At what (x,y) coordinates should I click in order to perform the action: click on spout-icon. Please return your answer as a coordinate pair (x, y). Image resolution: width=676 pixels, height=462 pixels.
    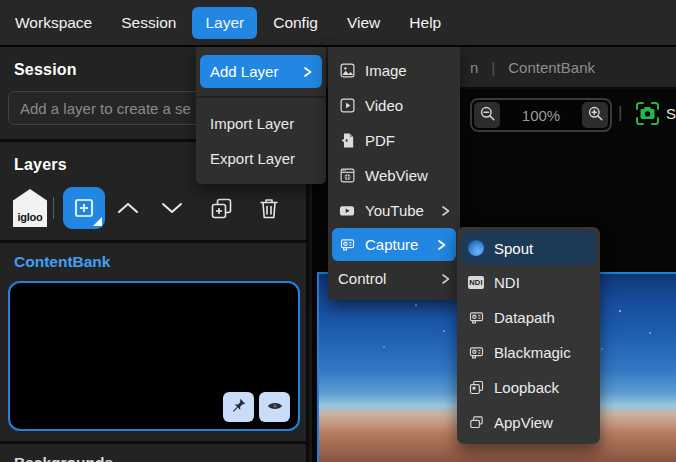
    Looking at the image, I should click on (476, 248).